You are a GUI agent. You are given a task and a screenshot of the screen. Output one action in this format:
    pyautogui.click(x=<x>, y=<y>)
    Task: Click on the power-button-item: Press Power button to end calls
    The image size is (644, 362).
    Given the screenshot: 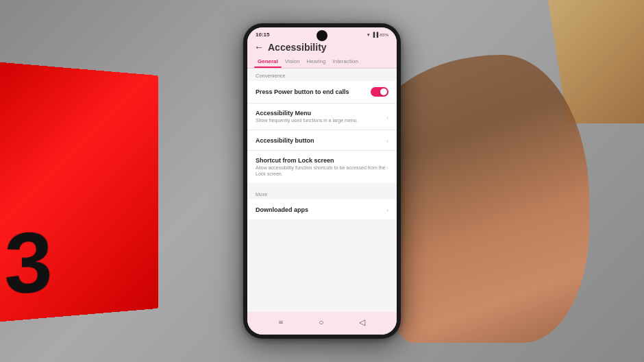 What is the action you would take?
    pyautogui.click(x=322, y=92)
    